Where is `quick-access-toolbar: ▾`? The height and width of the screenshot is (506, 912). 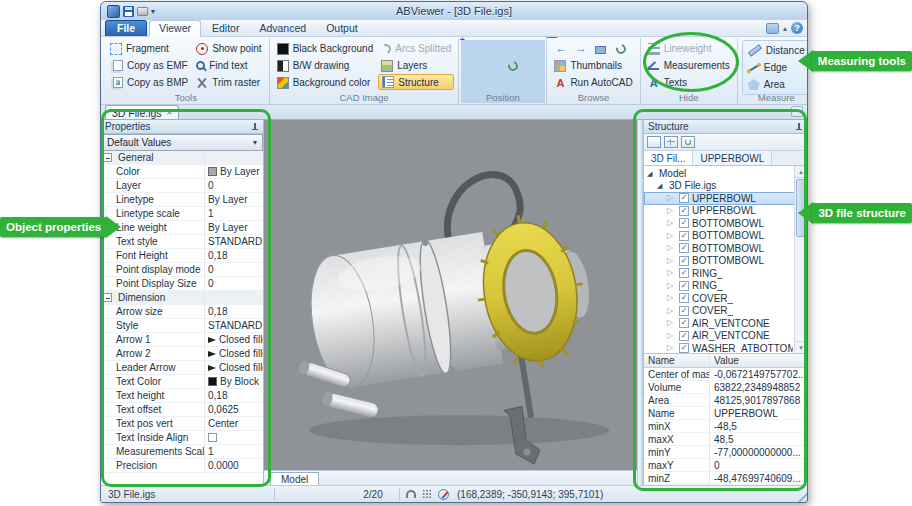 quick-access-toolbar: ▾ is located at coordinates (131, 12).